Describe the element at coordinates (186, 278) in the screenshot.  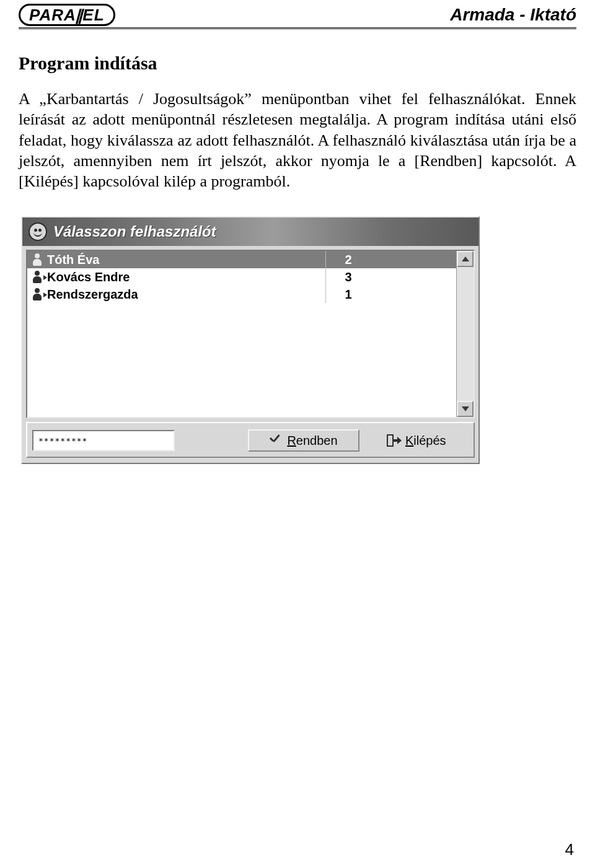
I see `user-name: Kovács Endre` at that location.